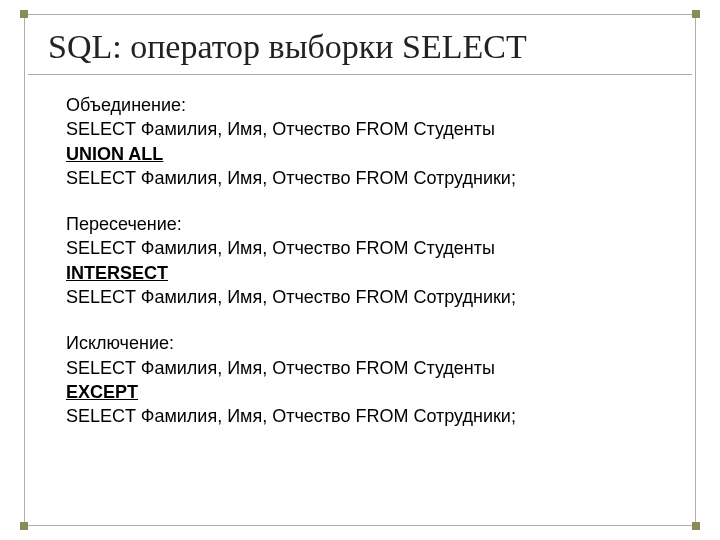 The image size is (720, 540). Describe the element at coordinates (379, 343) in the screenshot. I see `block-label: Исключение:` at that location.